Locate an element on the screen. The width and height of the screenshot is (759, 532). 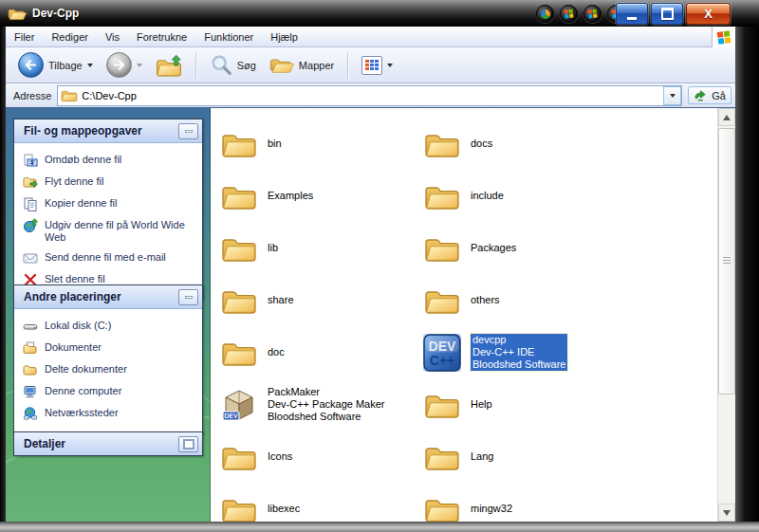
scrollbar-thumb is located at coordinates (727, 262).